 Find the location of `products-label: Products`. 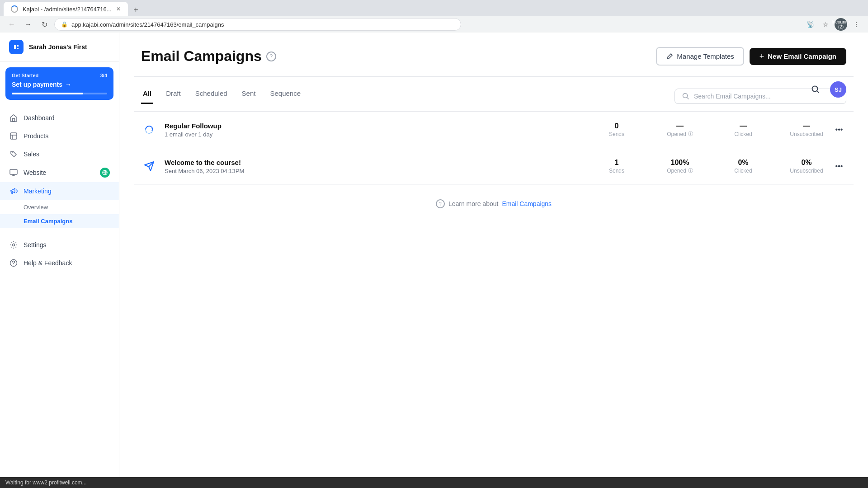

products-label: Products is located at coordinates (67, 136).